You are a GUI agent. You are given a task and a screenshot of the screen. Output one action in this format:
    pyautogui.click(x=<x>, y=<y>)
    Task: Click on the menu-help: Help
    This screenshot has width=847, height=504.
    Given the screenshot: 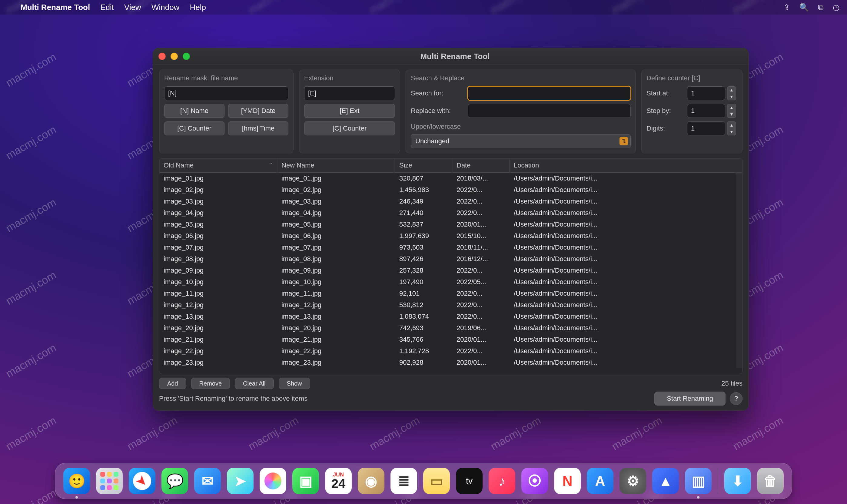 What is the action you would take?
    pyautogui.click(x=198, y=7)
    